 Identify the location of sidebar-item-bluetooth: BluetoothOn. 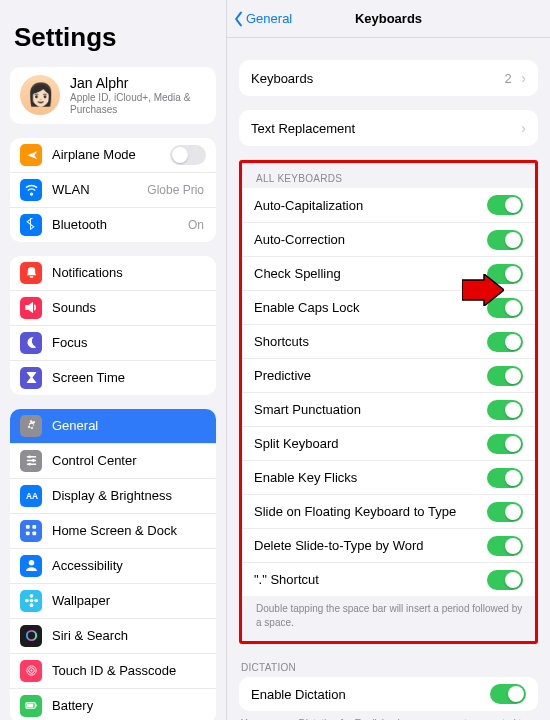
(113, 224).